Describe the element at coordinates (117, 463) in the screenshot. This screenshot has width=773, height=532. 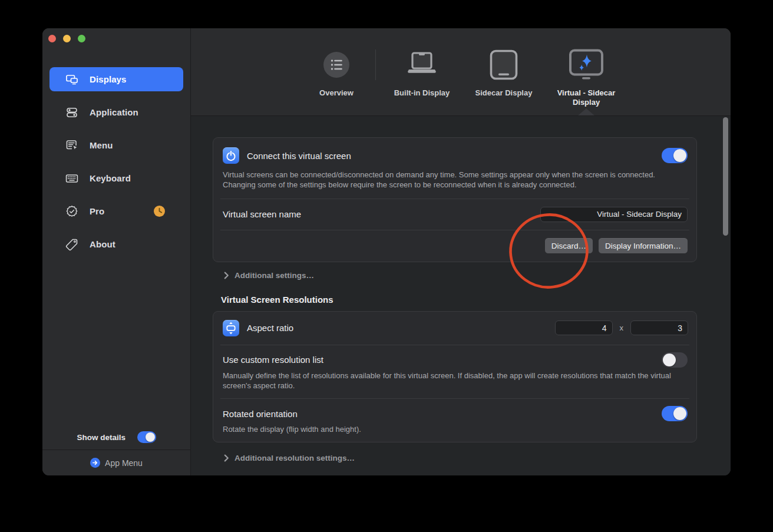
I see `app-menu-button: App Menu` at that location.